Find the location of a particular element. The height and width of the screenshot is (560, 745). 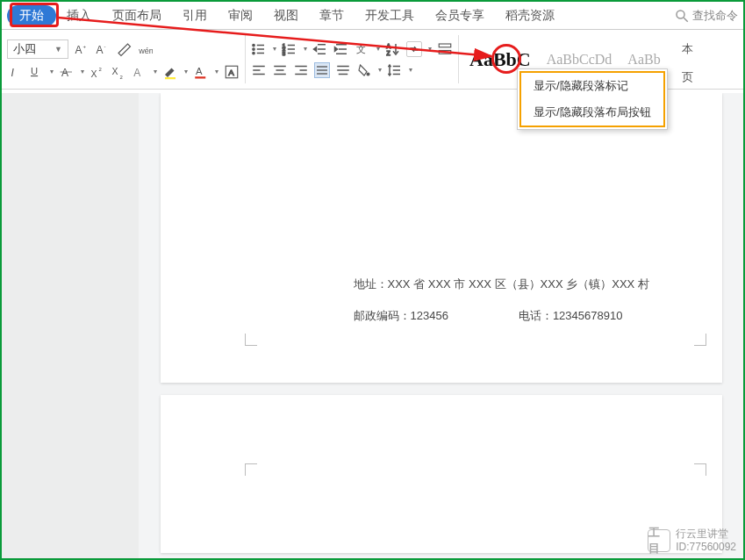

tab-references: 引用 is located at coordinates (195, 16).